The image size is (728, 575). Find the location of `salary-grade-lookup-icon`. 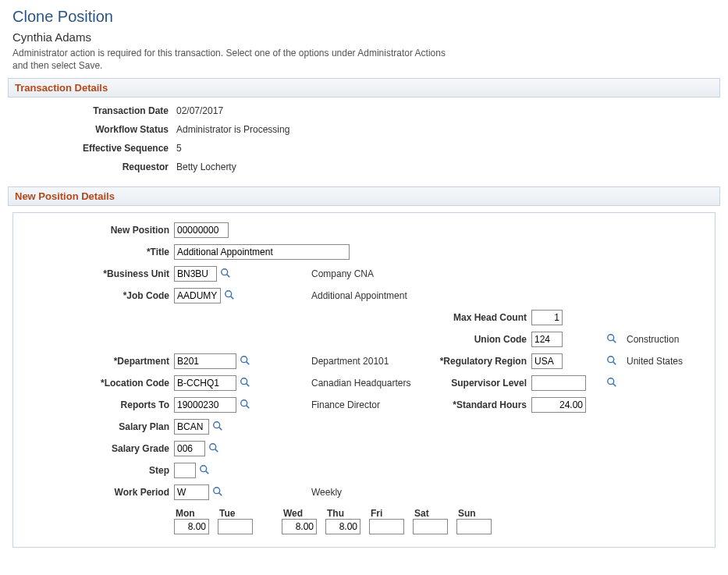

salary-grade-lookup-icon is located at coordinates (214, 449).